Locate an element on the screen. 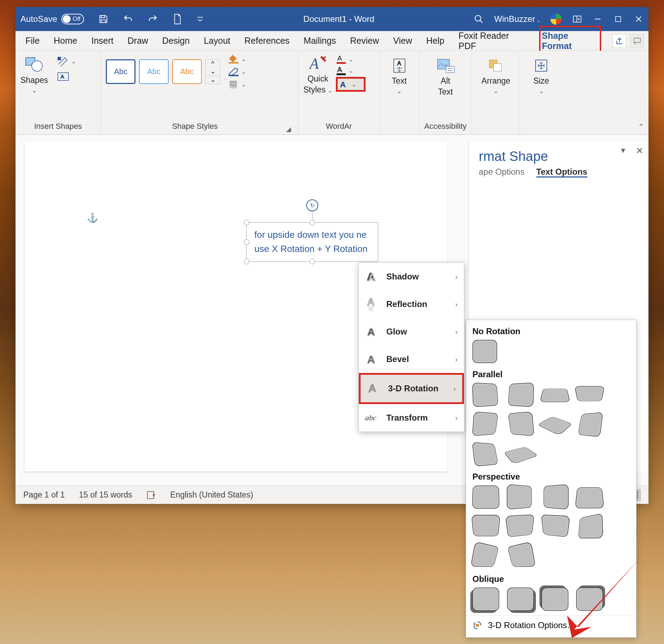  tab-foxit: Foxit Reader PDF is located at coordinates (492, 41).